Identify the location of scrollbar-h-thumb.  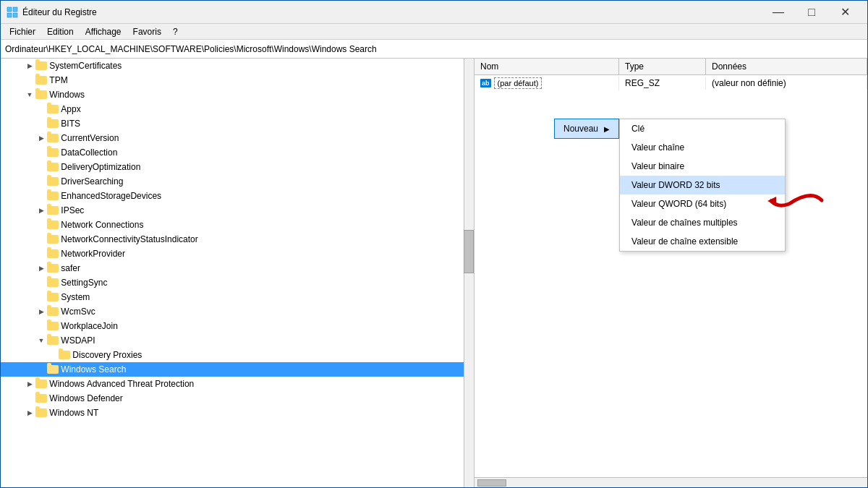
(492, 483).